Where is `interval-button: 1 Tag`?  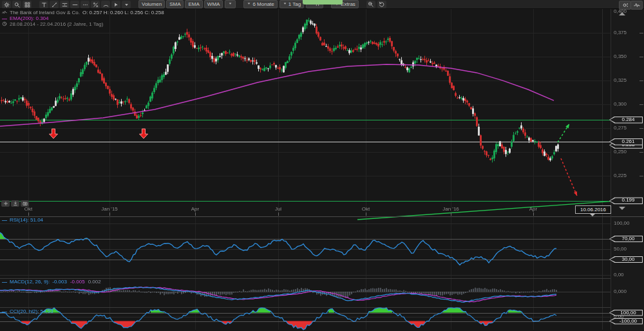
interval-button: 1 Tag is located at coordinates (292, 4).